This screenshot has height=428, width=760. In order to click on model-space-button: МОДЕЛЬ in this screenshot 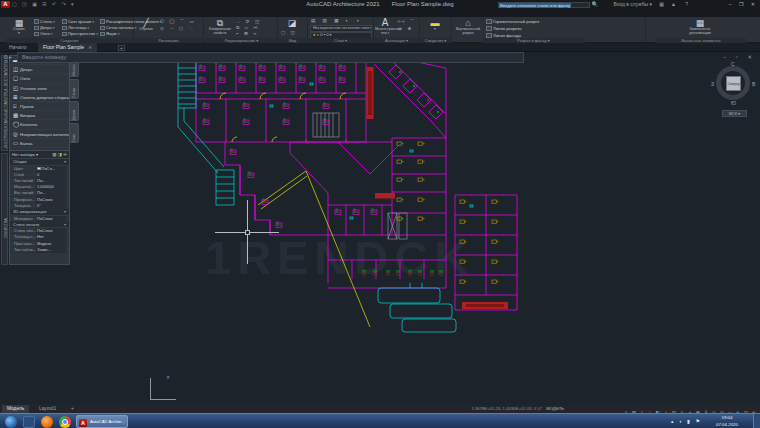, I will do `click(555, 409)`.